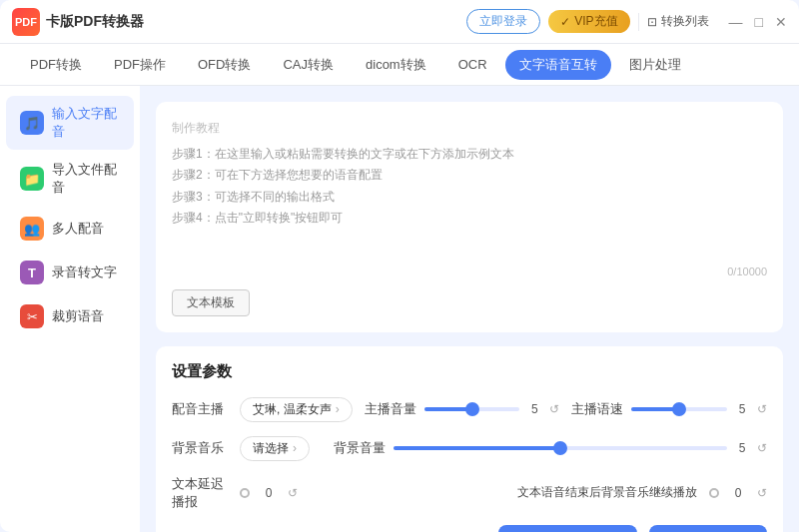  I want to click on convert-button: ⇌ 立即转换, so click(708, 529).